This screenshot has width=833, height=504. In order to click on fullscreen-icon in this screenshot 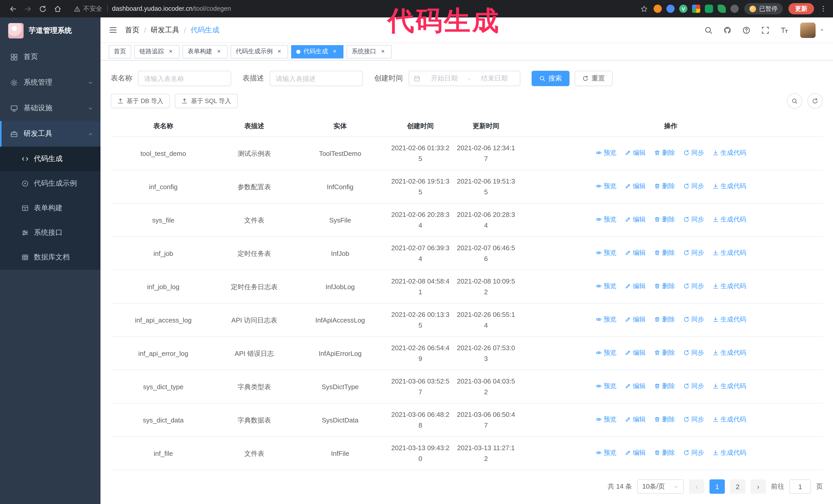, I will do `click(765, 30)`.